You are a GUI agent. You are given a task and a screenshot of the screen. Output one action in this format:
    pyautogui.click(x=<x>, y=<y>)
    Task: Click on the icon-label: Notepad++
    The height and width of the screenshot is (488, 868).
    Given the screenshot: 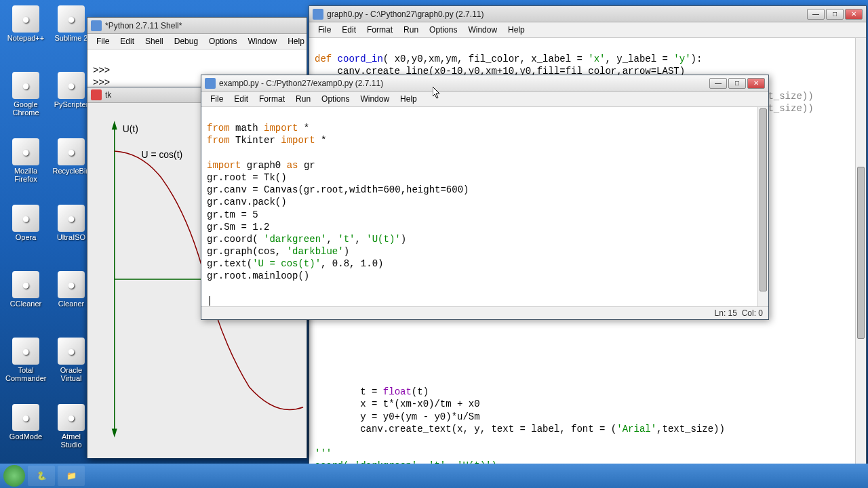 What is the action you would take?
    pyautogui.click(x=26, y=38)
    